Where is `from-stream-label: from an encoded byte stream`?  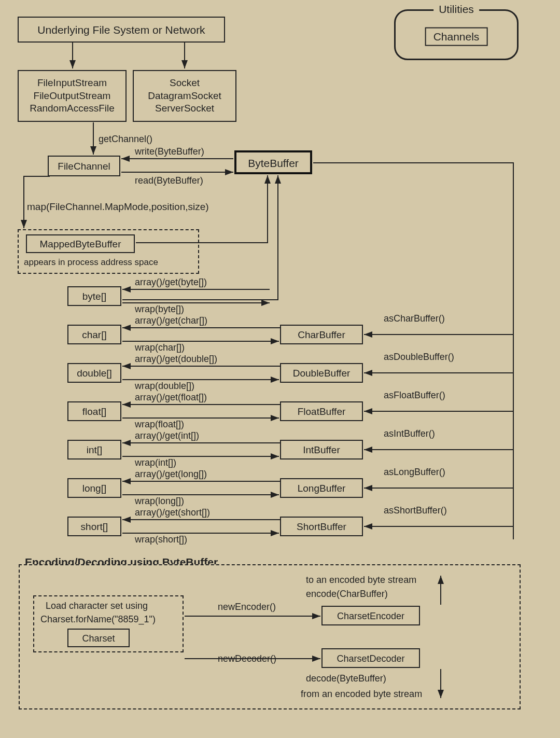
from-stream-label: from an encoded byte stream is located at coordinates (361, 694).